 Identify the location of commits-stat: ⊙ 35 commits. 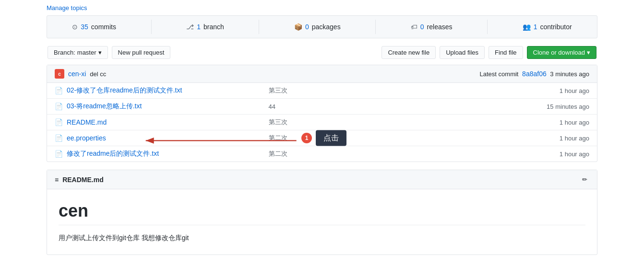
(94, 27).